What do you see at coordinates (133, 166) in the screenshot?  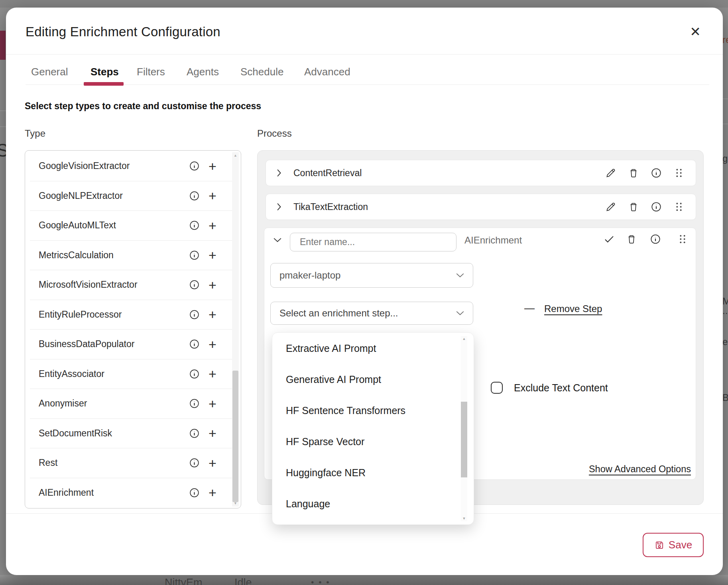 I see `list-item: GoogleVisionExtractor+` at bounding box center [133, 166].